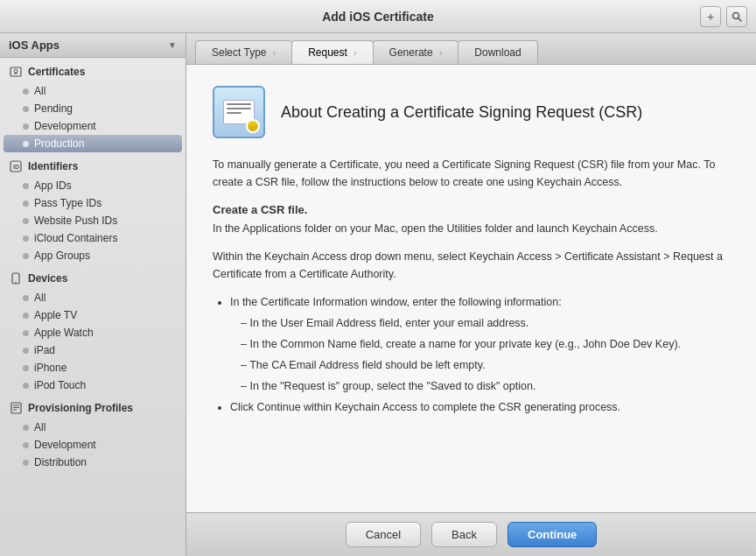  Describe the element at coordinates (75, 238) in the screenshot. I see `sidebar-item-label: iCloud Containers` at that location.